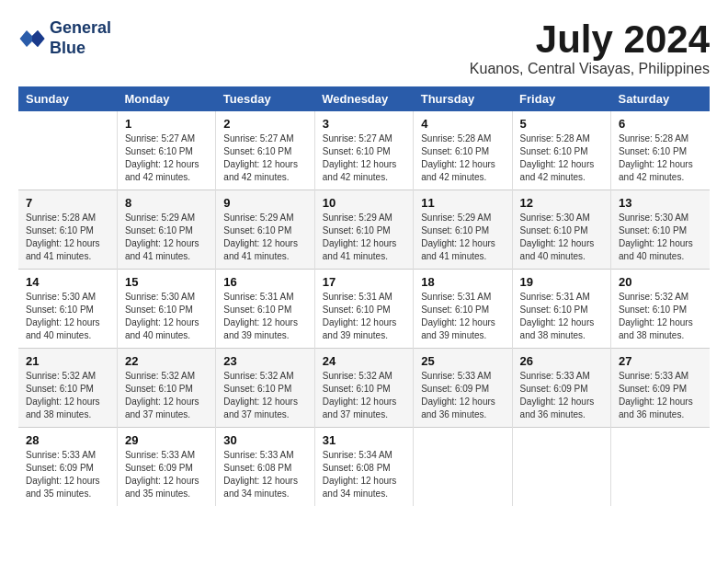 The width and height of the screenshot is (728, 563). Describe the element at coordinates (166, 123) in the screenshot. I see `day-number: 1` at that location.